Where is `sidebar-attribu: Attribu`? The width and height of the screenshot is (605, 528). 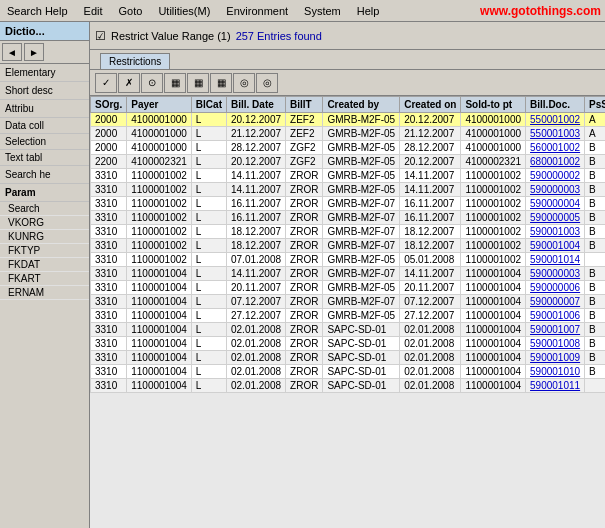
sidebar-attribu: Attribu is located at coordinates (44, 109).